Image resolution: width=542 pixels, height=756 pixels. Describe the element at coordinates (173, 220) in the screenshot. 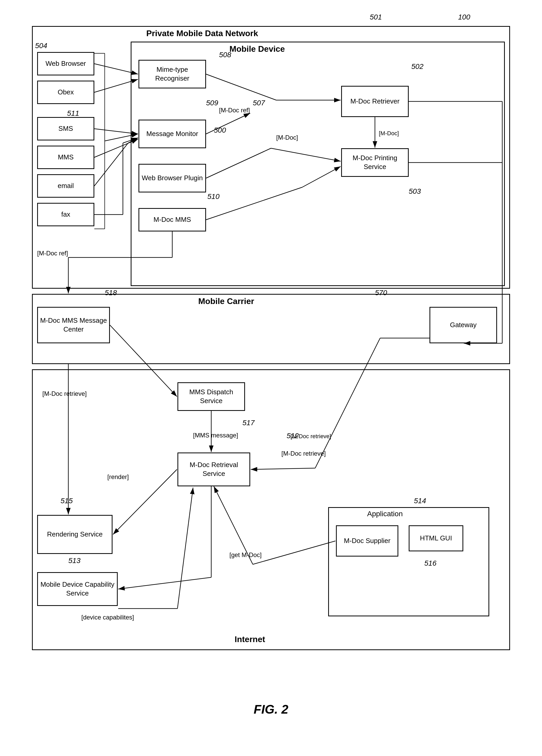

I see `m-doc-mms-mobile-box: M-Doc MMS` at that location.